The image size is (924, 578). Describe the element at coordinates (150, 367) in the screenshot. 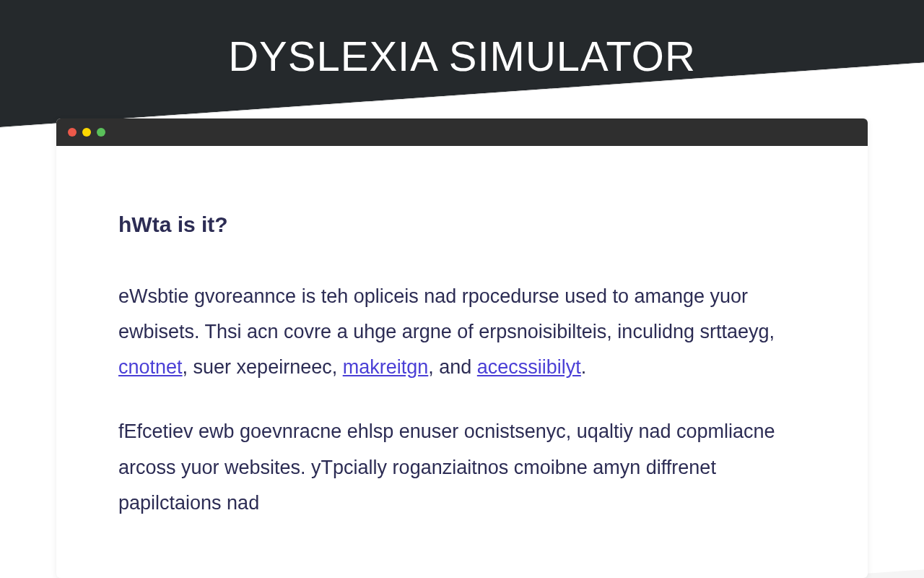

I see `link-content: cnotnet` at that location.